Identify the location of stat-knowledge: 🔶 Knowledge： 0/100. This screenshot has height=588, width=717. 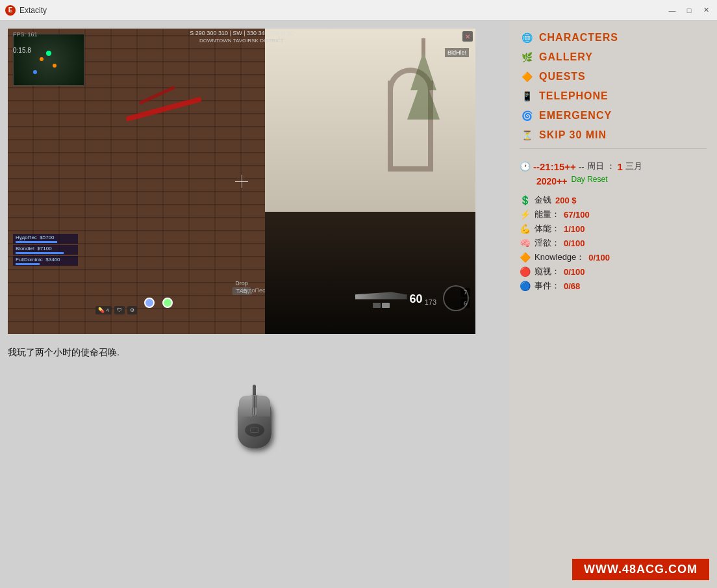
(613, 257).